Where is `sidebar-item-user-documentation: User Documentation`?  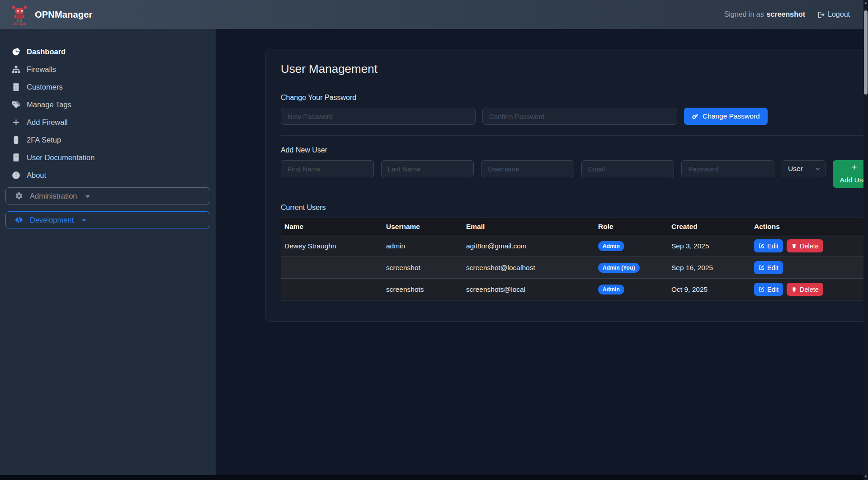
sidebar-item-user-documentation: User Documentation is located at coordinates (108, 157).